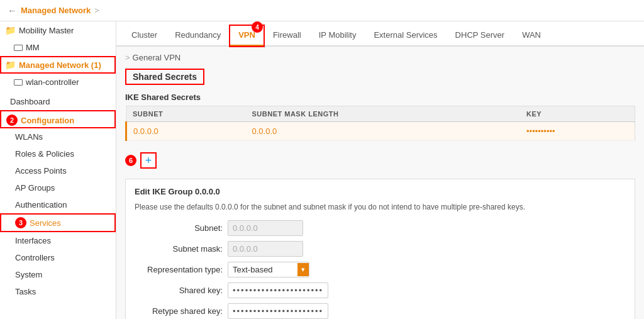 The height and width of the screenshot is (319, 644). I want to click on sidebar-item-wlan-controller: wlan-controller, so click(58, 82).